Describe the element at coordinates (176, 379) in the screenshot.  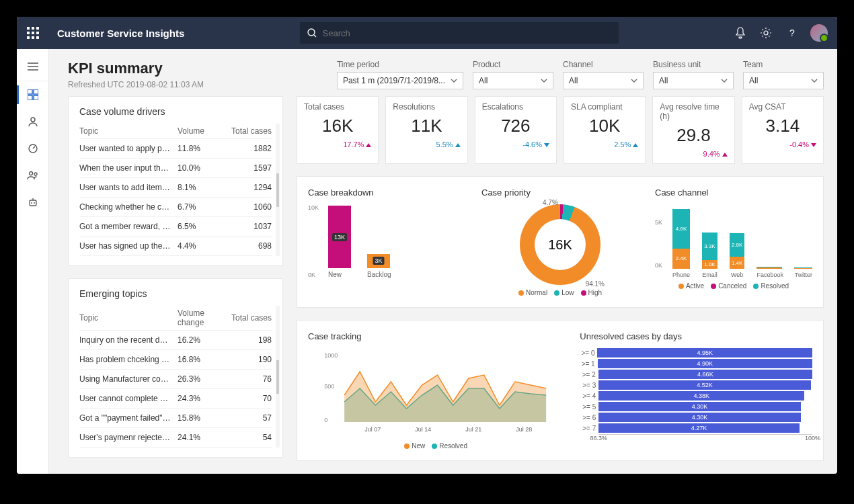
I see `table-row: Using Manufacturer coup...26.3%76` at that location.